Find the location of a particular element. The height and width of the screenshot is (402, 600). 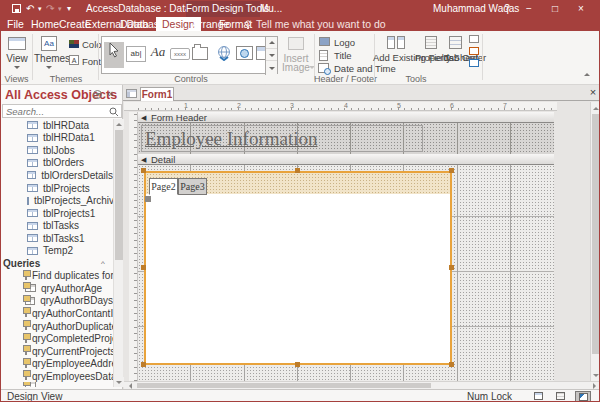

nav-item-query: qryAuthorDuplicates is located at coordinates (57, 326).